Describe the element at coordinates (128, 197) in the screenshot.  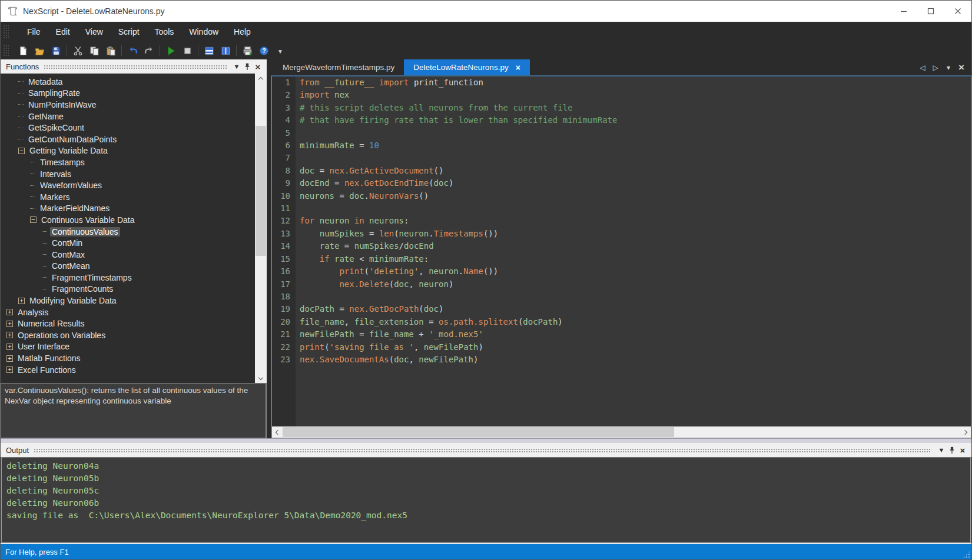
I see `tree-item-markers: Markers` at that location.